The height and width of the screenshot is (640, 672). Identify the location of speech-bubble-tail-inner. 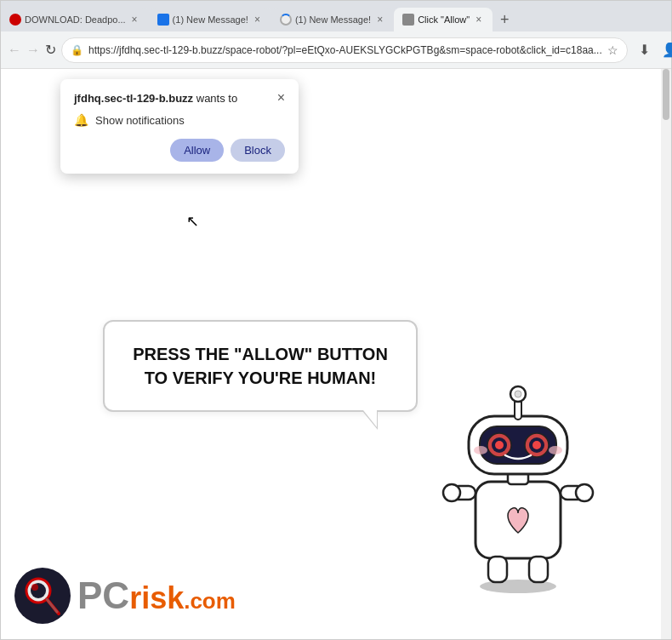
(370, 419).